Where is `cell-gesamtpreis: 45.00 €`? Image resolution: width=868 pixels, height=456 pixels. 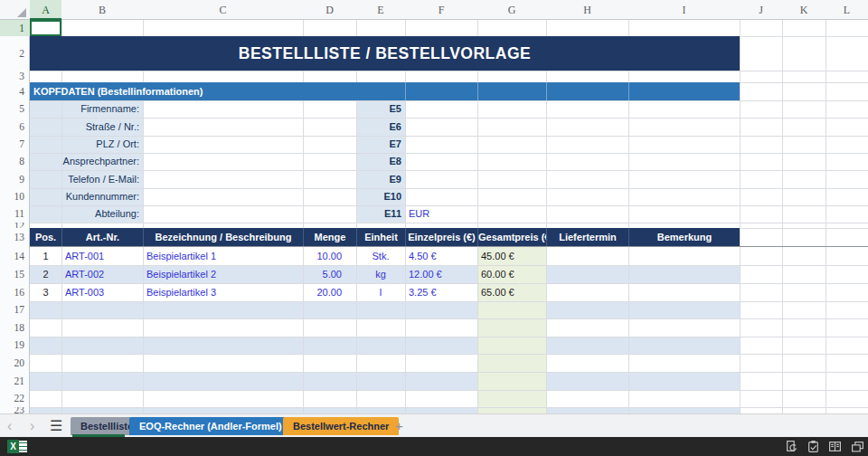
cell-gesamtpreis: 45.00 € is located at coordinates (513, 256).